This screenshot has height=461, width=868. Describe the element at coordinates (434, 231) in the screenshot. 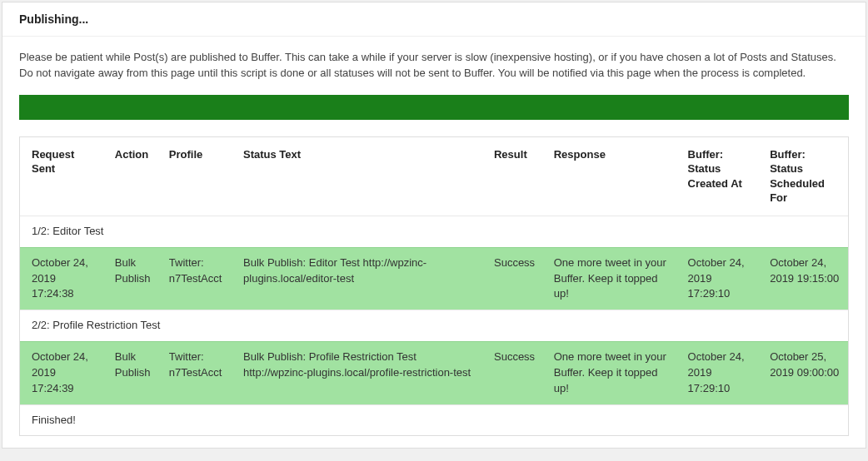

I see `section-label: 1/2: Editor Test` at that location.